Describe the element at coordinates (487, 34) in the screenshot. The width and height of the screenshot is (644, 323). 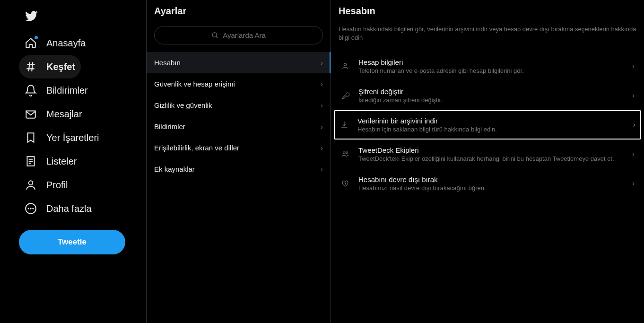
I see `detail-description: Hesabın hakkındaki bilgileri gör, verile…` at that location.